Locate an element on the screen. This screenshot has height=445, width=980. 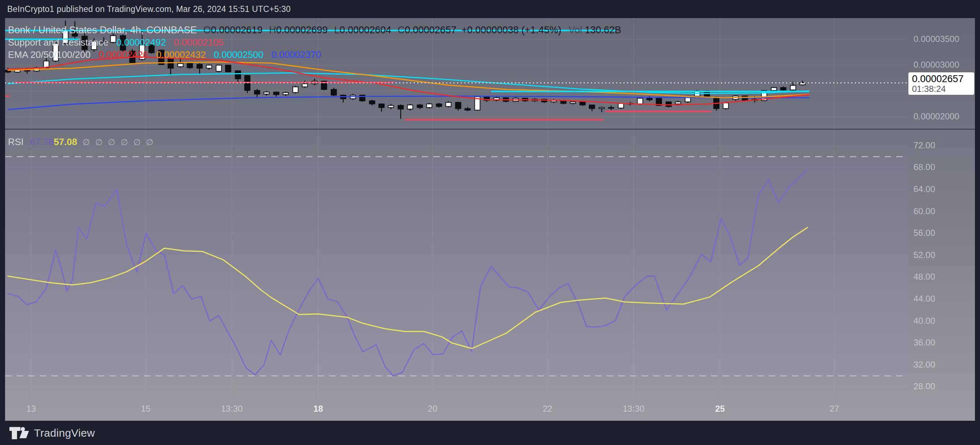
volume-label: Vol is located at coordinates (575, 30).